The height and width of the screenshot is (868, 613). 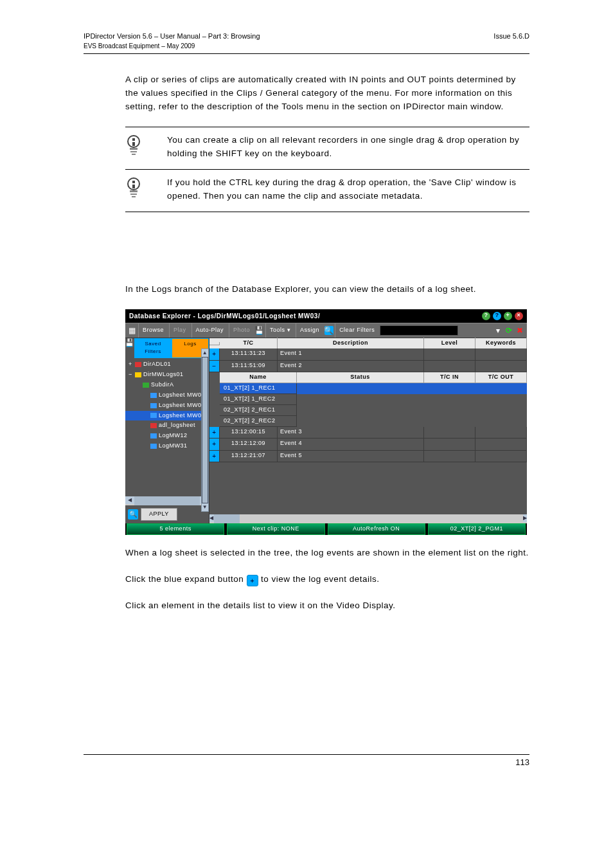 What do you see at coordinates (368, 445) in the screenshot?
I see `grid-row: 13:12:12:09Event 4` at bounding box center [368, 445].